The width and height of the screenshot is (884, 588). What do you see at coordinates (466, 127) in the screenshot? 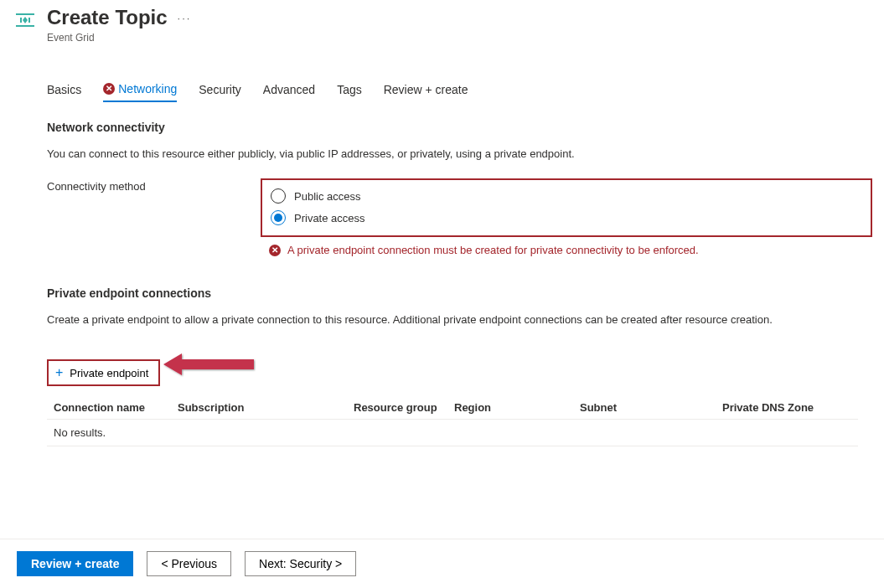
I see `network-connectivity-heading: Network connectivity` at bounding box center [466, 127].